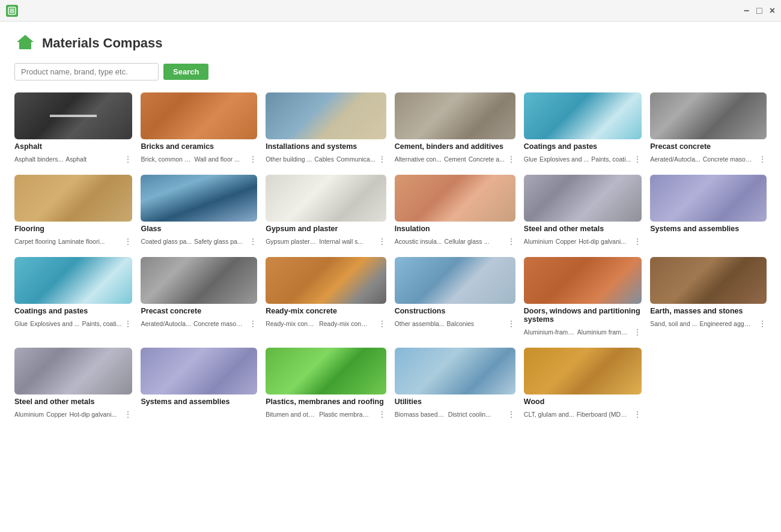 This screenshot has width=781, height=532. I want to click on card-image-precast2, so click(199, 280).